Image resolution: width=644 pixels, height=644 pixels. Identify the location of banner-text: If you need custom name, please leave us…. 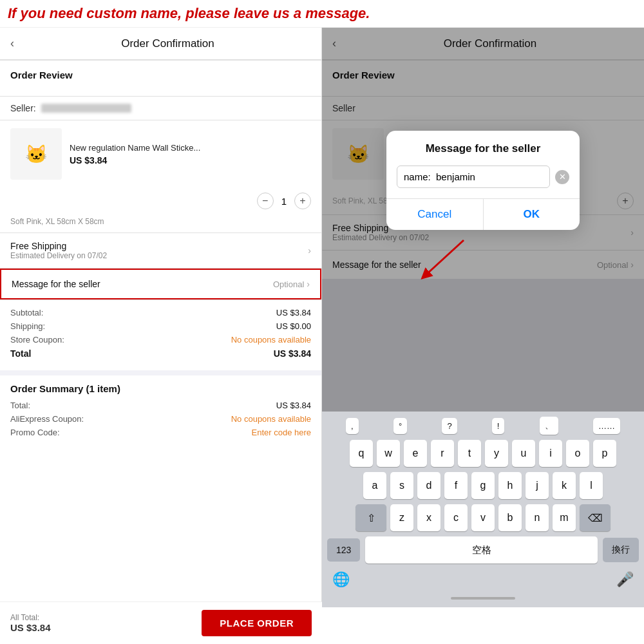
(189, 13).